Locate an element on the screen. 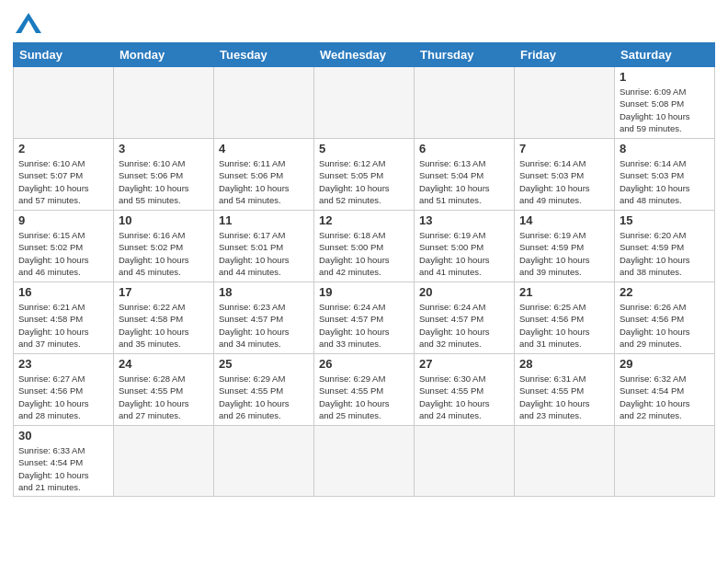  calendar-cell: 2Sunrise: 6:10 AM Sunset: 5:07 PM Daylig… is located at coordinates (64, 175).